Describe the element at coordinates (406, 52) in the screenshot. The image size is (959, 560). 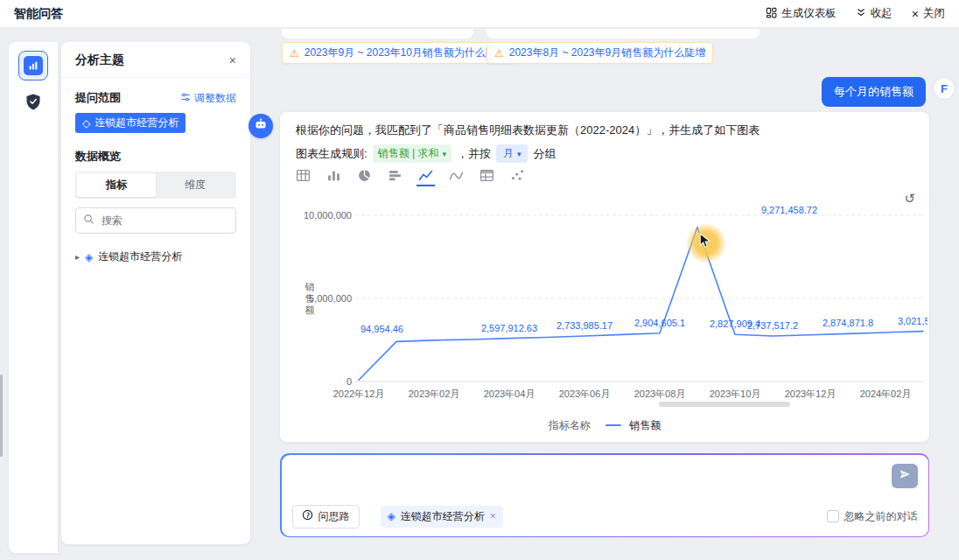
I see `suggestion-label: 2023年9月 ~ 2023年10月销售额为什么陡降` at that location.